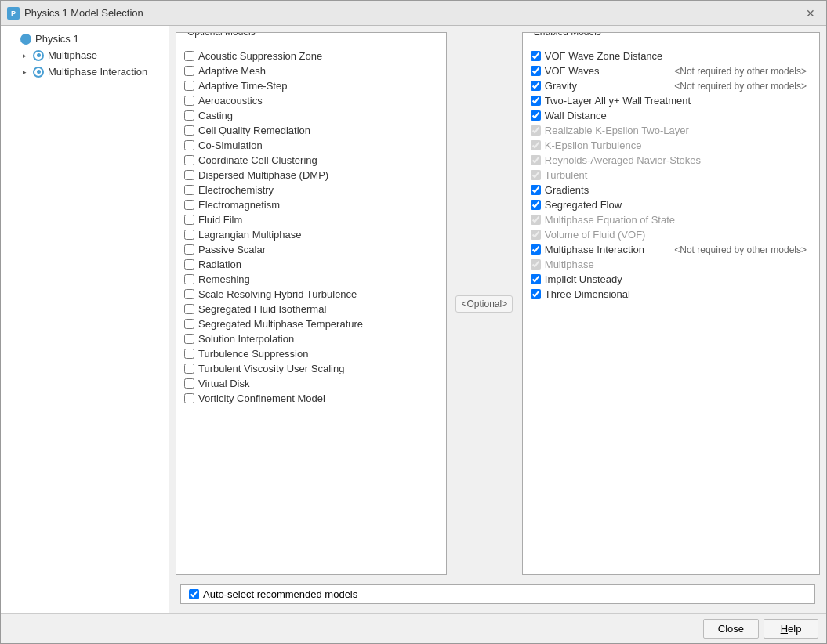 This screenshot has width=827, height=644. What do you see at coordinates (311, 175) in the screenshot?
I see `optional-model-item: Dispersed Multiphase (DMP)` at bounding box center [311, 175].